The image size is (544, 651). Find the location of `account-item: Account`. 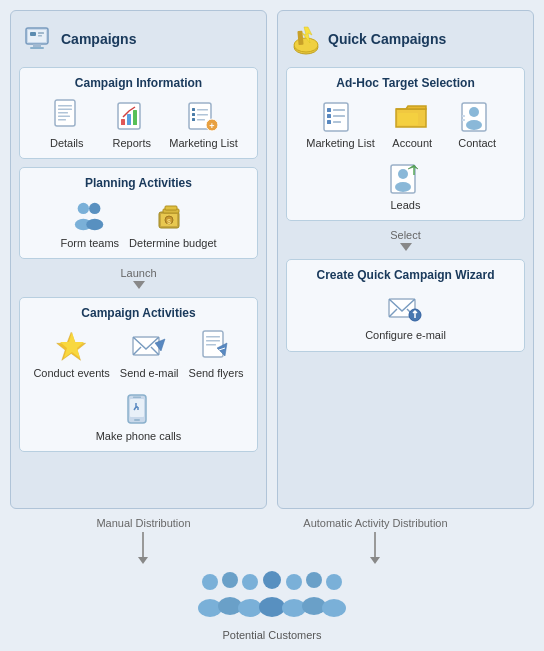

account-item: Account is located at coordinates (412, 124).